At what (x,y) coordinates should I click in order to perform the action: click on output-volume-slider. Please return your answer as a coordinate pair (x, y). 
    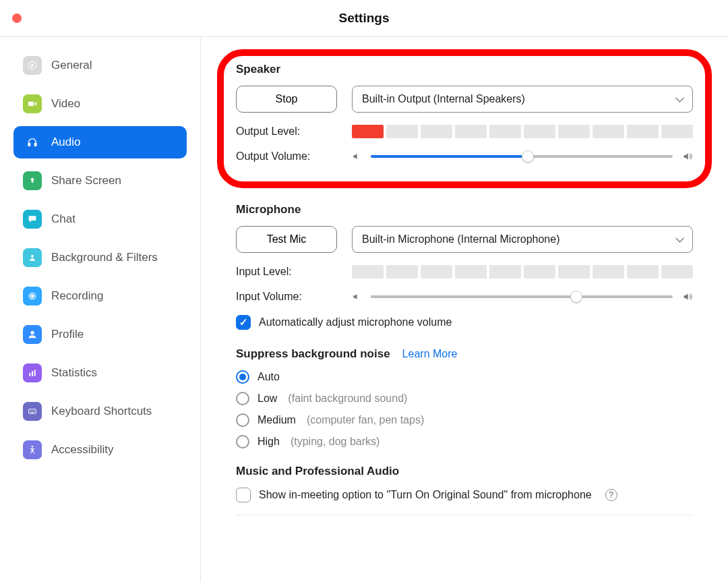
    Looking at the image, I should click on (522, 156).